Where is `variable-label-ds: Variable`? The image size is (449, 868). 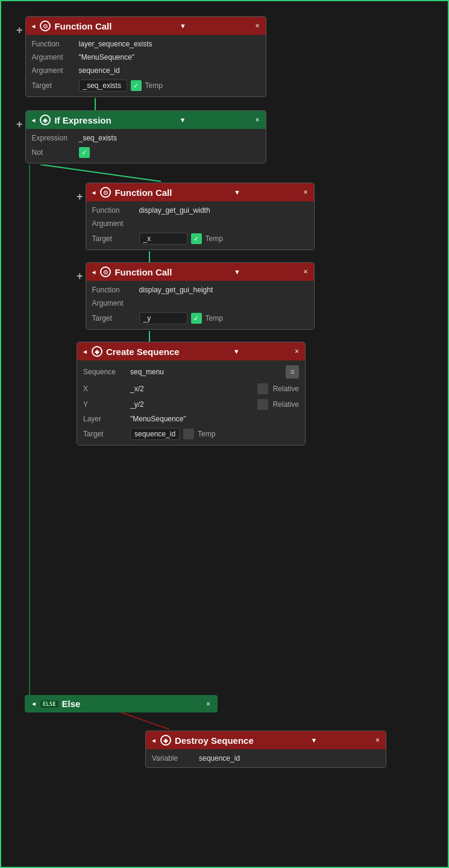 variable-label-ds: Variable is located at coordinates (173, 758).